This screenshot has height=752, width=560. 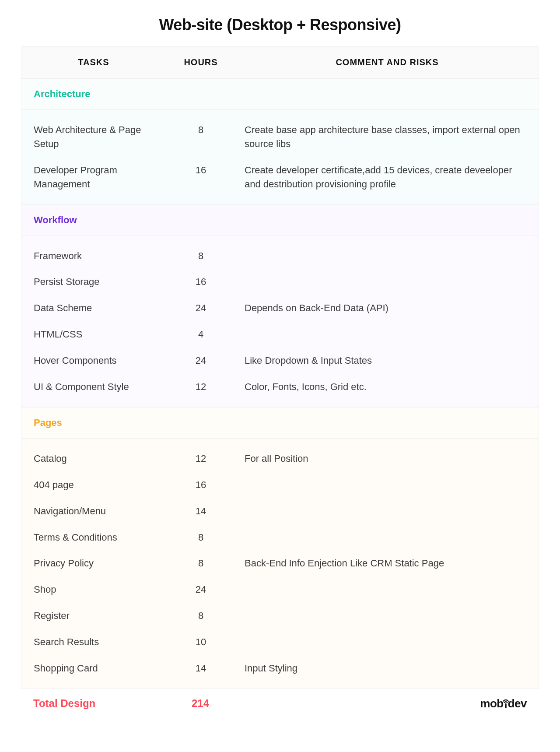 I want to click on table-row: Framework8, so click(x=280, y=256).